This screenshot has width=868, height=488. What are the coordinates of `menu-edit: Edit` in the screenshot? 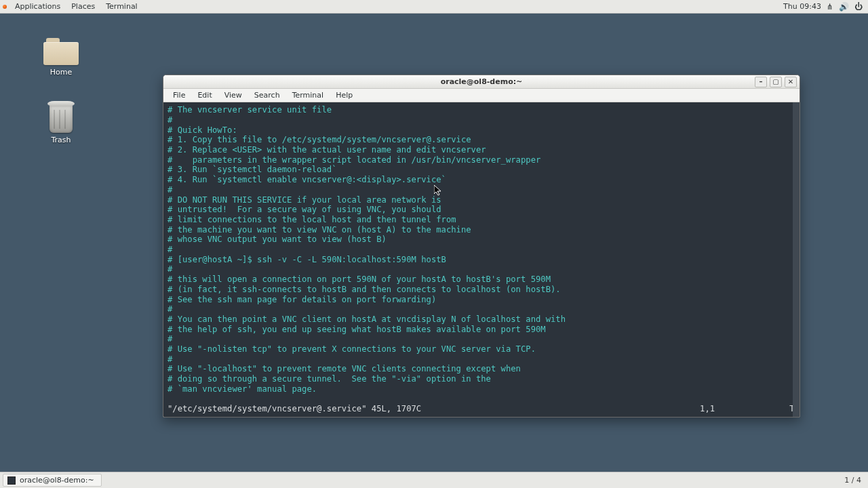 It's located at (205, 95).